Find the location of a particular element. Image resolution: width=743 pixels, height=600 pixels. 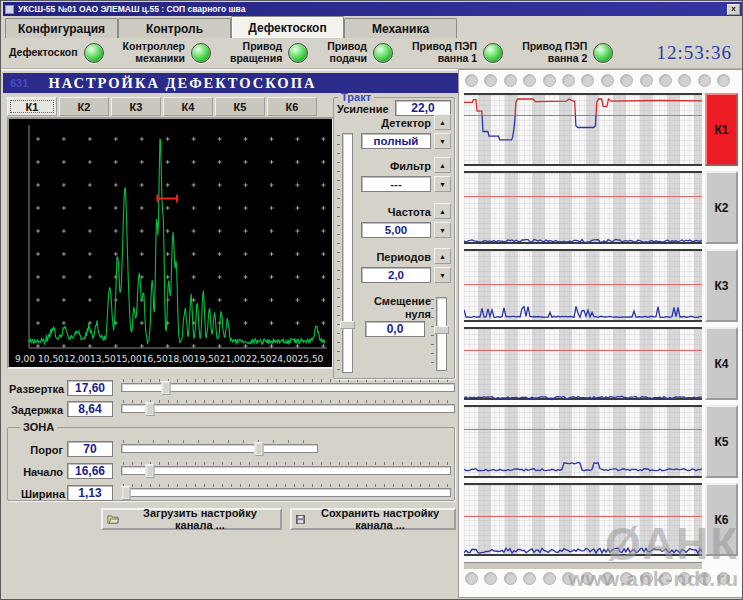

strip-channel-button-к2: К2 is located at coordinates (722, 208).